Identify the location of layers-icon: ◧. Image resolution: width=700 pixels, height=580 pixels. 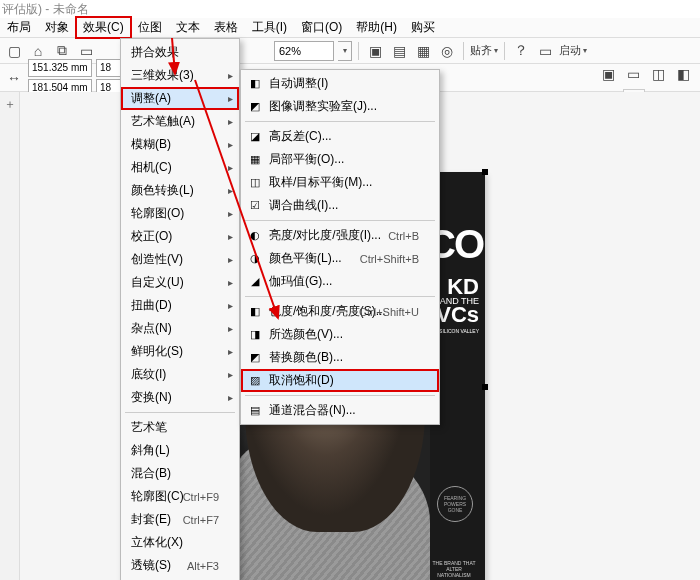
(683, 74).